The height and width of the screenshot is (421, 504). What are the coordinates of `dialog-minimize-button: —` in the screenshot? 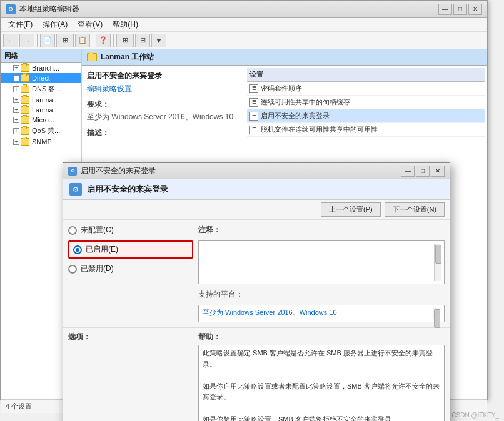 It's located at (408, 171).